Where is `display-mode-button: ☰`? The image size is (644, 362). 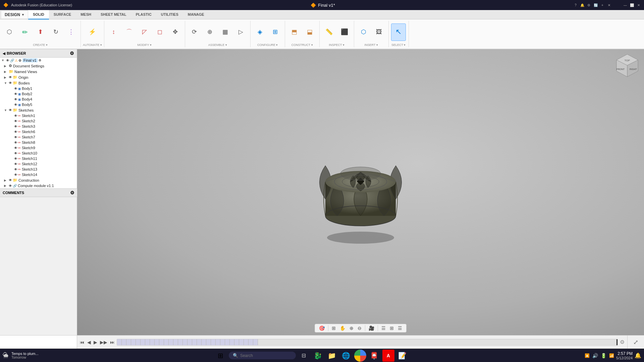
display-mode-button: ☰ is located at coordinates (384, 328).